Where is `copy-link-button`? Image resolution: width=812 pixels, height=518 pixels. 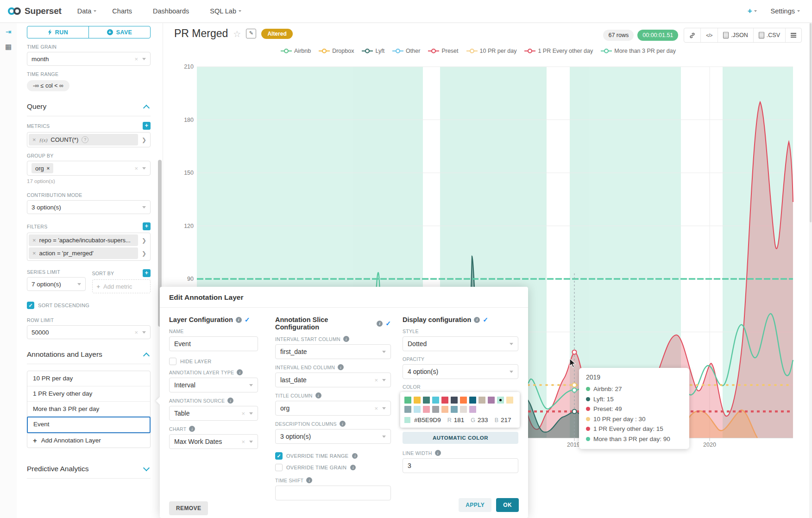
copy-link-button is located at coordinates (692, 35).